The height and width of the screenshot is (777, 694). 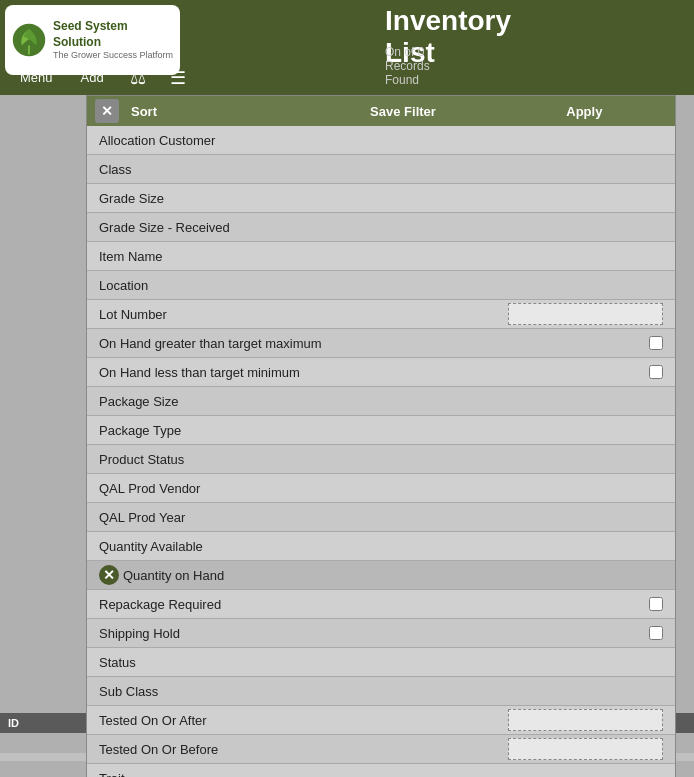 I want to click on records-info: On of 0 Records Found, so click(x=408, y=66).